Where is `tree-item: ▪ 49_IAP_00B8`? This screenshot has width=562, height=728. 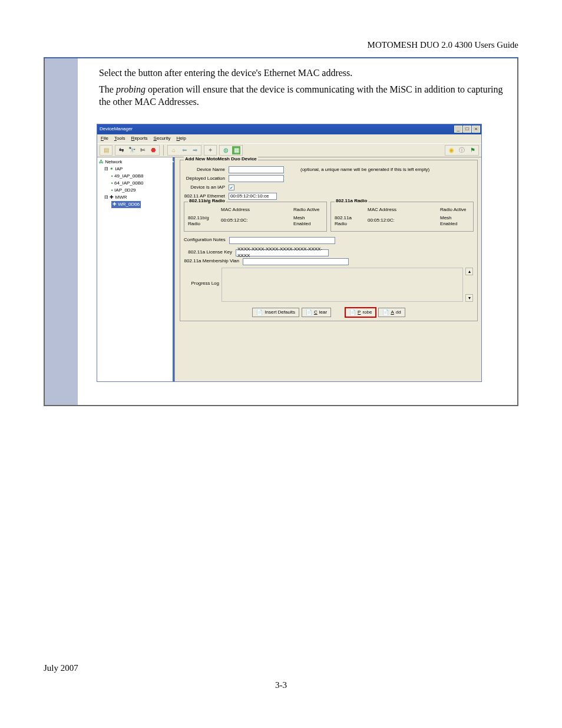 tree-item: ▪ 49_IAP_00B8 is located at coordinates (135, 176).